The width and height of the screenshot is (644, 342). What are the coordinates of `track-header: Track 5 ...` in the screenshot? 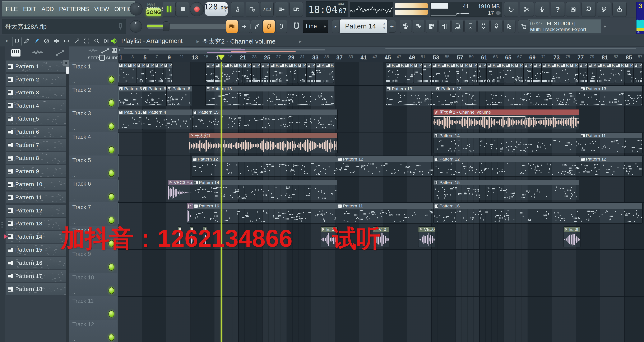 It's located at (94, 167).